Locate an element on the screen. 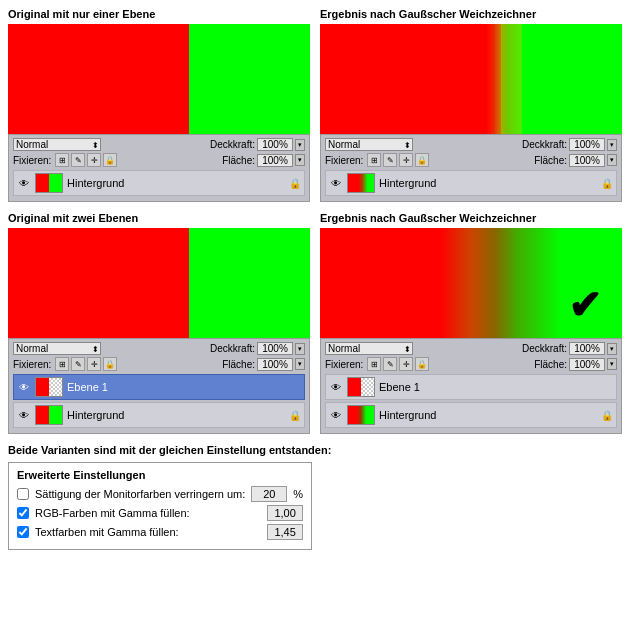 Image resolution: width=630 pixels, height=630 pixels. bottom-left-opacity-group: Deckkraft: 100% ▾ is located at coordinates (258, 348).